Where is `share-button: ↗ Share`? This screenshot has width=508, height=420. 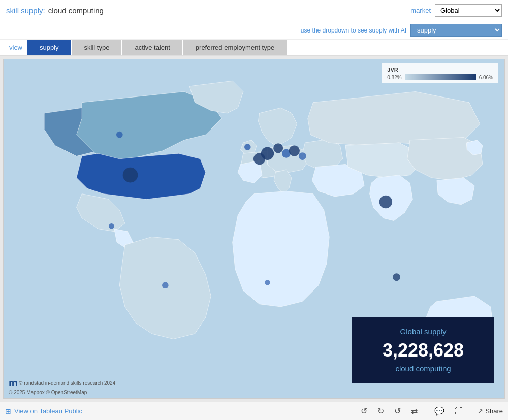 share-button: ↗ Share is located at coordinates (490, 411).